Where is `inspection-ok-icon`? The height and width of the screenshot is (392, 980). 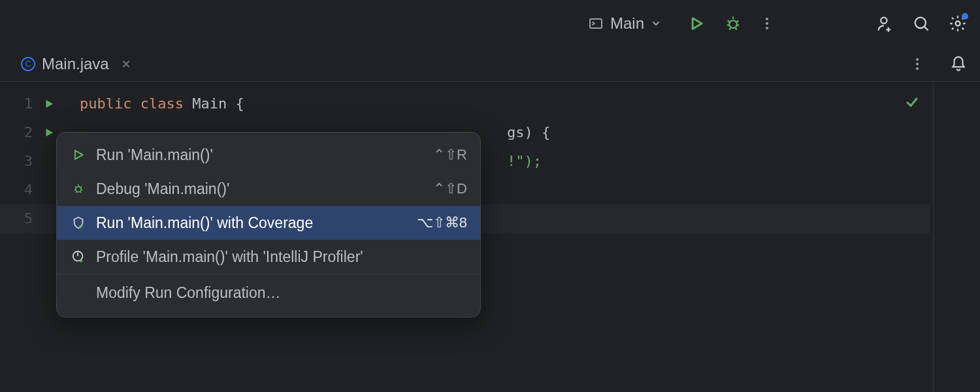 inspection-ok-icon is located at coordinates (912, 103).